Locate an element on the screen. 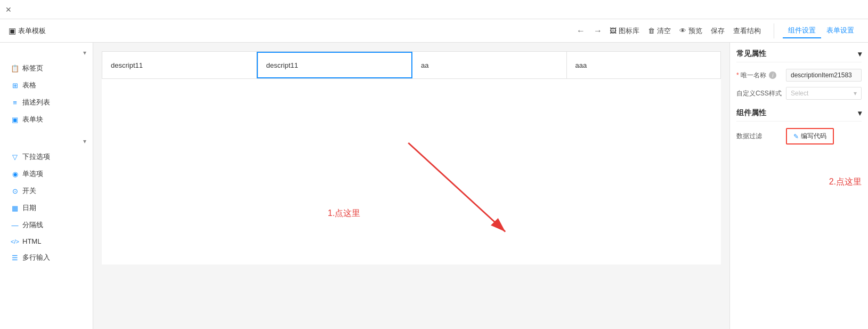 The width and height of the screenshot is (868, 329). redo-button: → is located at coordinates (598, 31).